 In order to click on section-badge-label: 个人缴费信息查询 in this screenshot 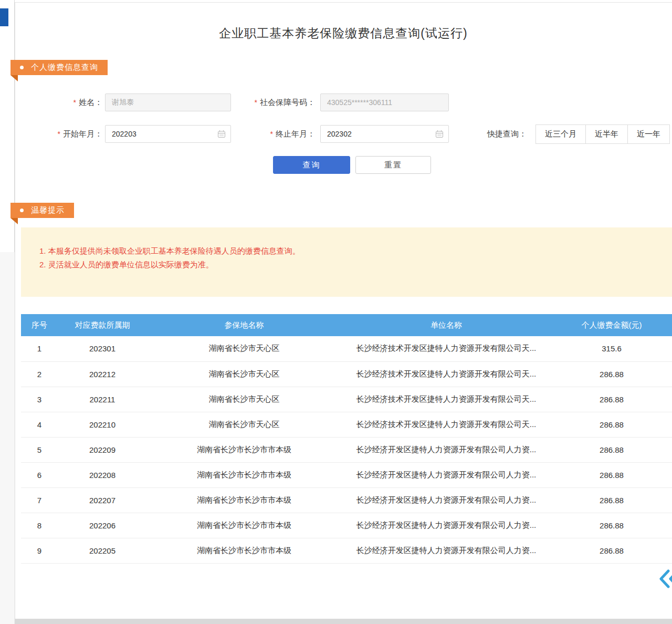, I will do `click(65, 67)`.